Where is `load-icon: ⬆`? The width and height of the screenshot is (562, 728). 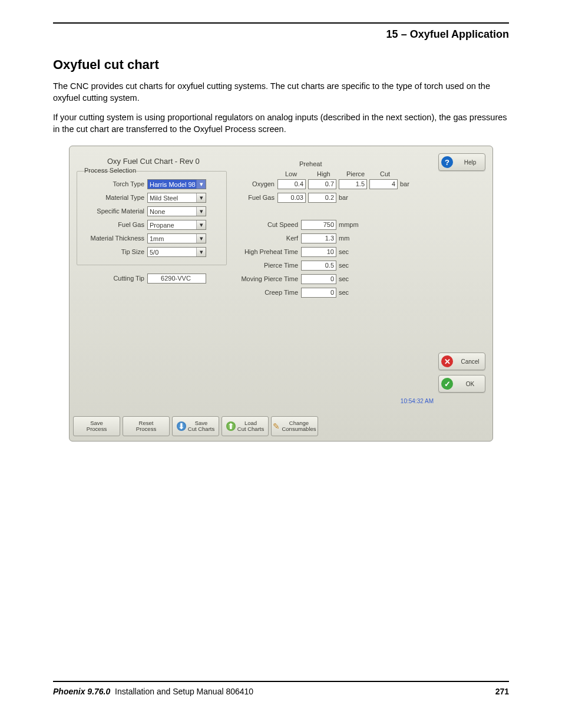 load-icon: ⬆ is located at coordinates (231, 426).